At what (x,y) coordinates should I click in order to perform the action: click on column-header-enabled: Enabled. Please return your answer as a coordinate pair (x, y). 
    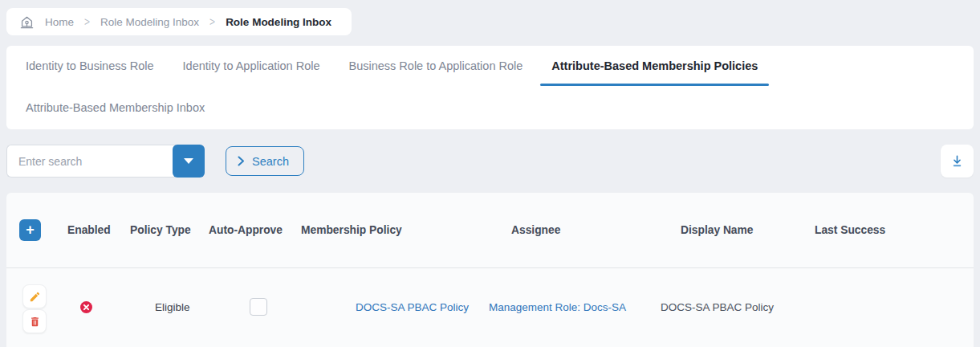
    Looking at the image, I should click on (89, 230).